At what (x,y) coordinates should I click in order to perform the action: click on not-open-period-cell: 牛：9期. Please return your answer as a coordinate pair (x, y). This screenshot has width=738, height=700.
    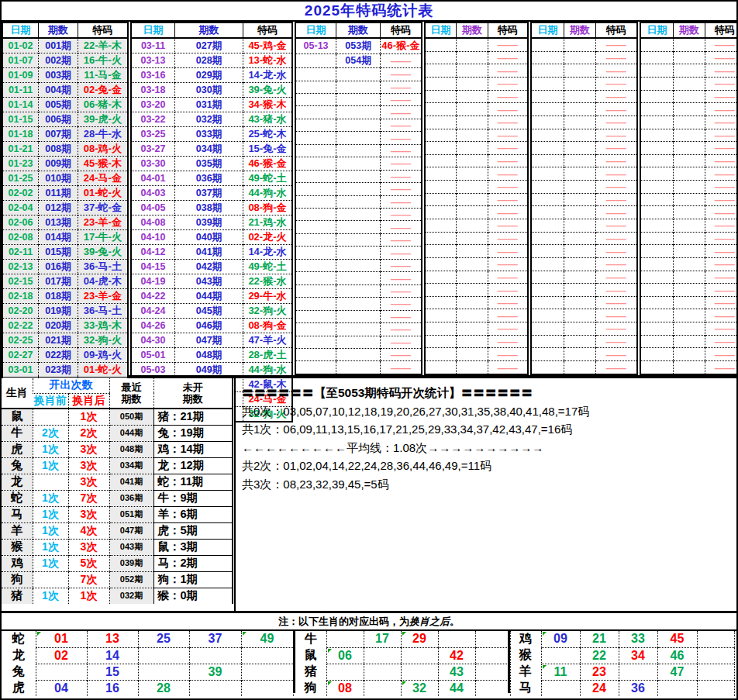
    Looking at the image, I should click on (193, 498).